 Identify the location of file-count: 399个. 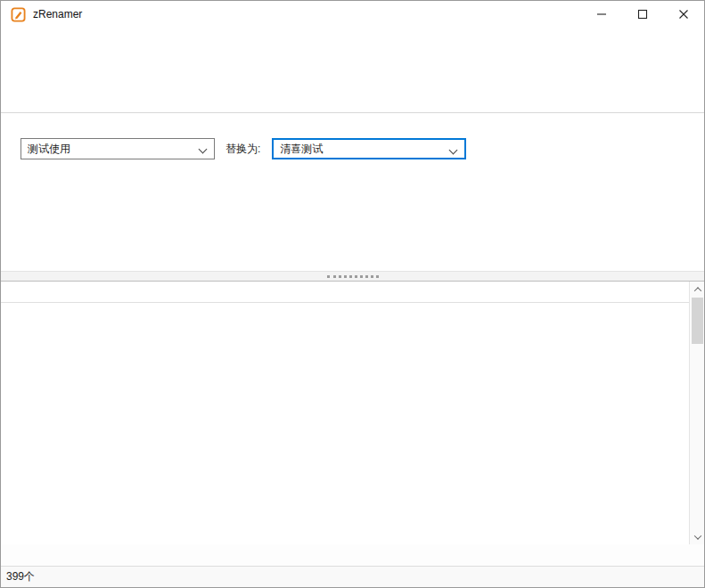
(20, 577).